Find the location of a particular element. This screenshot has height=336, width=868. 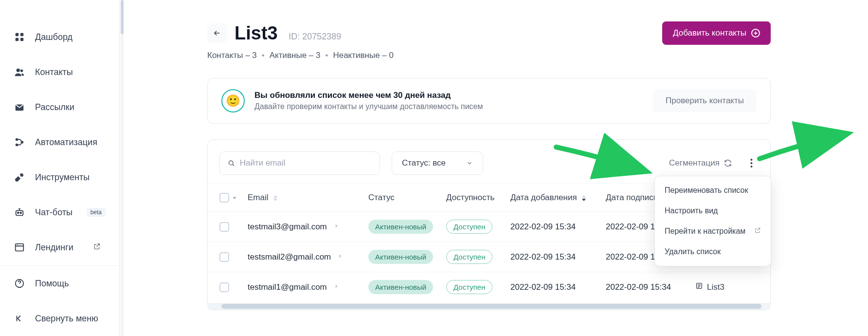

help-icon is located at coordinates (19, 283).